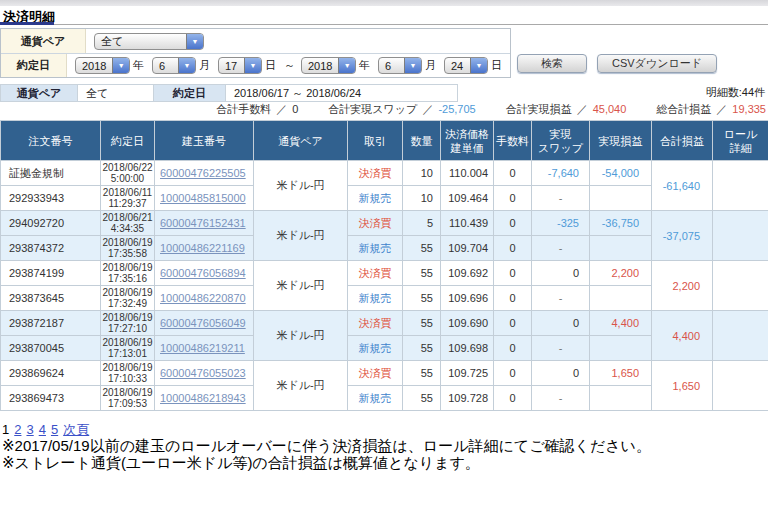 The image size is (768, 517). I want to click on currency-pair-selected-value: 全て, so click(140, 42).